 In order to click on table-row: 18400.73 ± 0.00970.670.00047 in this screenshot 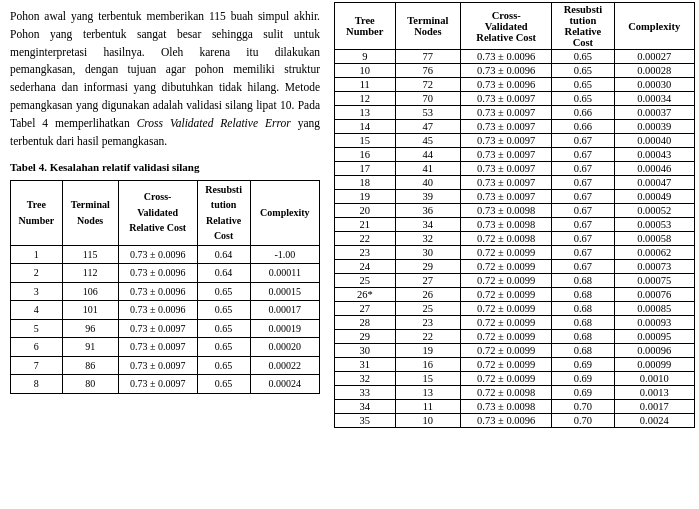, I will do `click(515, 183)`.